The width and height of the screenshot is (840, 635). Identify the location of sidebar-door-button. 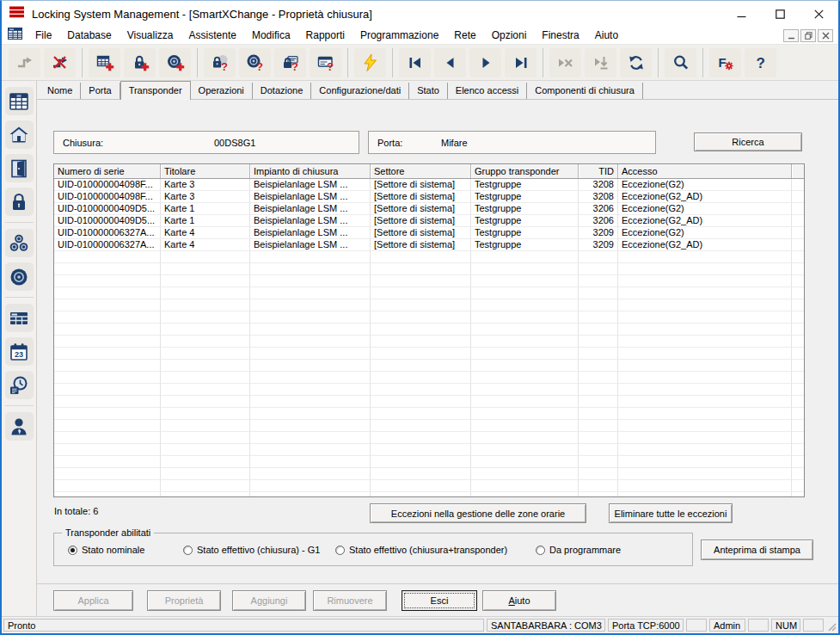
(19, 169).